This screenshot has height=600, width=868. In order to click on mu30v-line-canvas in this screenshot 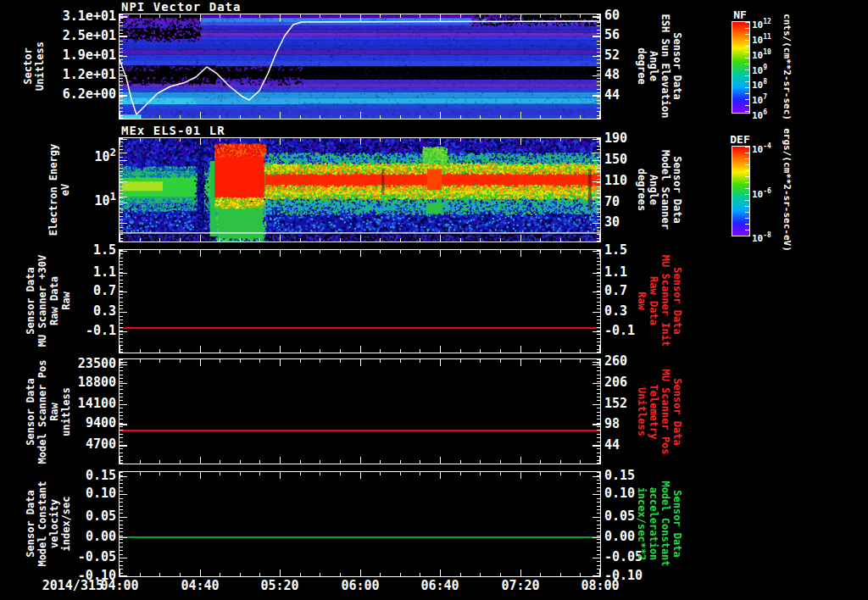, I will do `click(359, 302)`.